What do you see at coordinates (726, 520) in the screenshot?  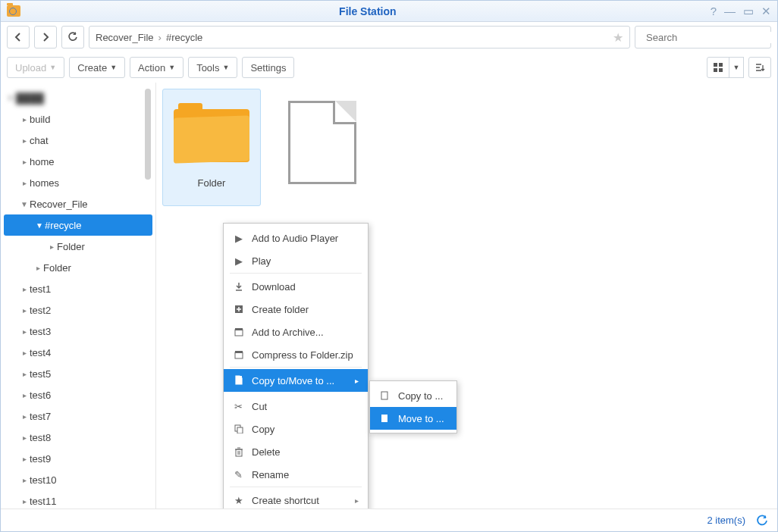 I see `item-count: 2 item(s)` at bounding box center [726, 520].